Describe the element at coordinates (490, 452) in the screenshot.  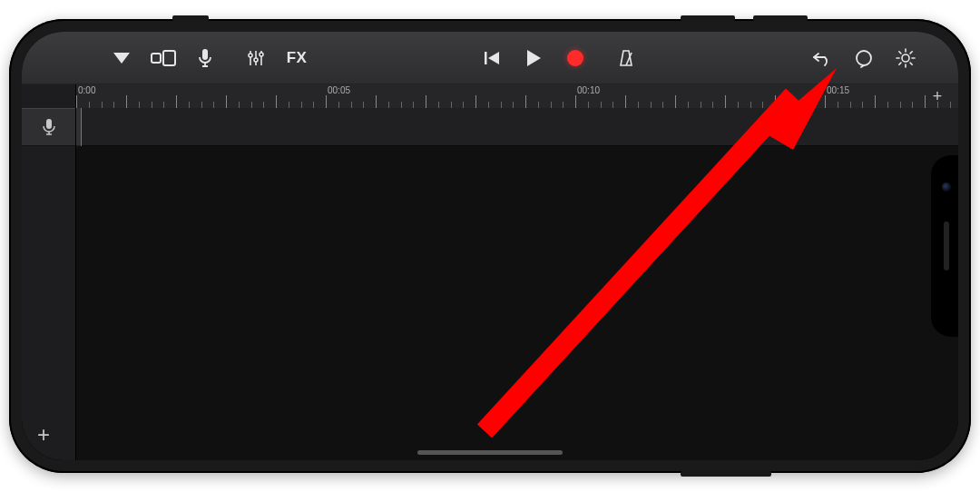
I see `home-indicator` at that location.